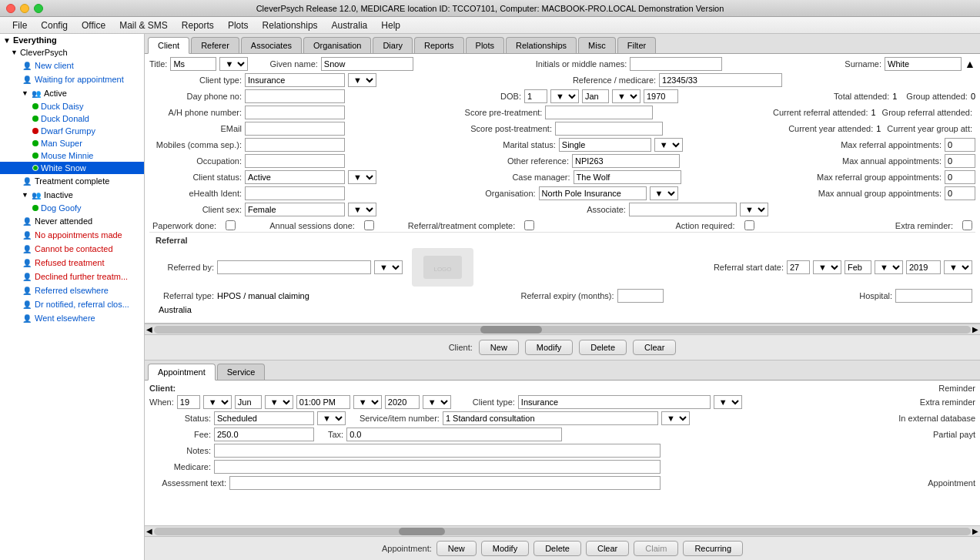 Image resolution: width=980 pixels, height=560 pixels. Describe the element at coordinates (216, 45) in the screenshot. I see `tab-referer: Referer` at that location.